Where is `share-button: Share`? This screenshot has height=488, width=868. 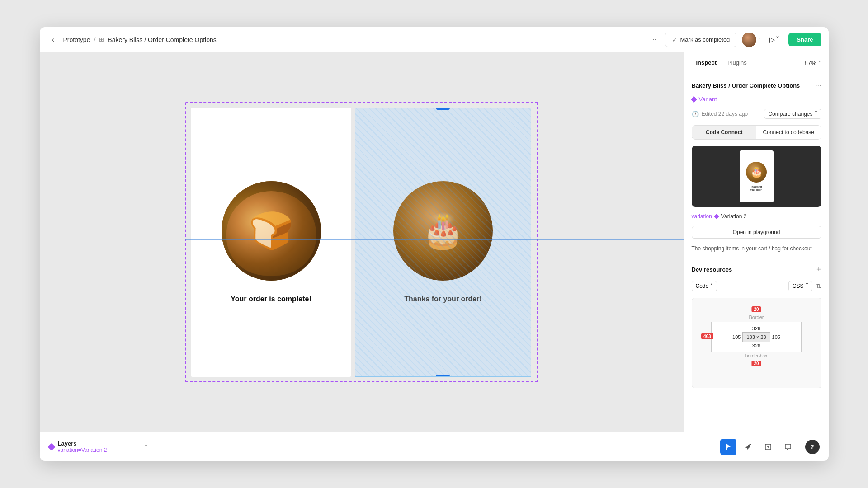
share-button: Share is located at coordinates (805, 40).